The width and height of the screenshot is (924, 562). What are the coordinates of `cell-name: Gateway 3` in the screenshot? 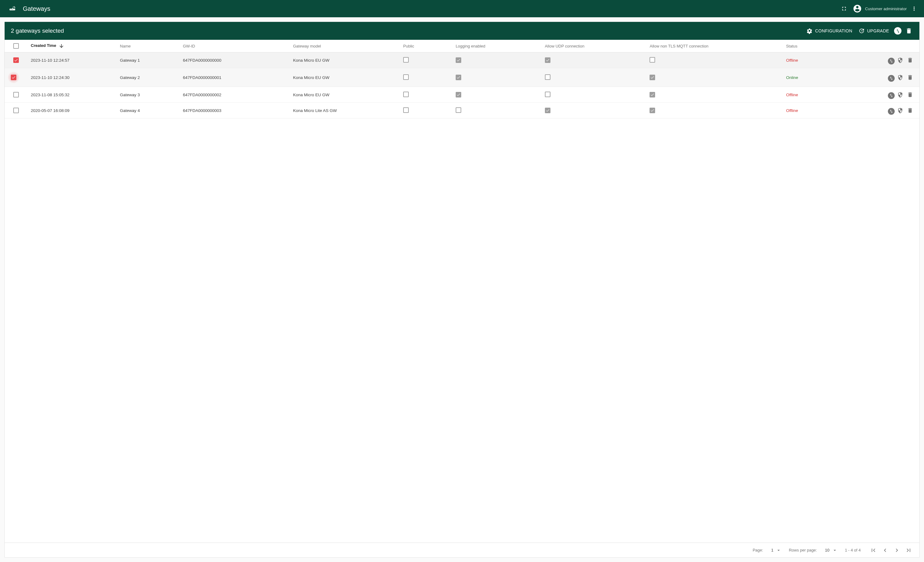 It's located at (148, 95).